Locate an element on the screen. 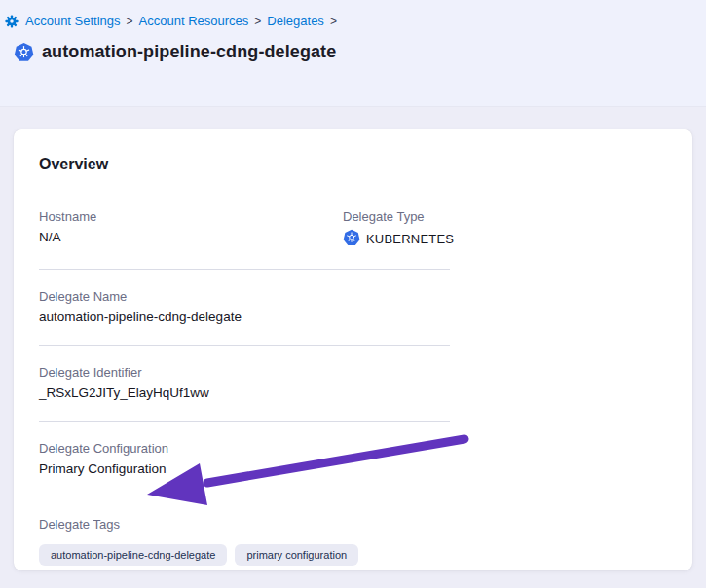 This screenshot has width=706, height=588. field-delegate-identifier: Delegate Identifier _RSxLG2JITy_ElayHqUf… is located at coordinates (244, 384).